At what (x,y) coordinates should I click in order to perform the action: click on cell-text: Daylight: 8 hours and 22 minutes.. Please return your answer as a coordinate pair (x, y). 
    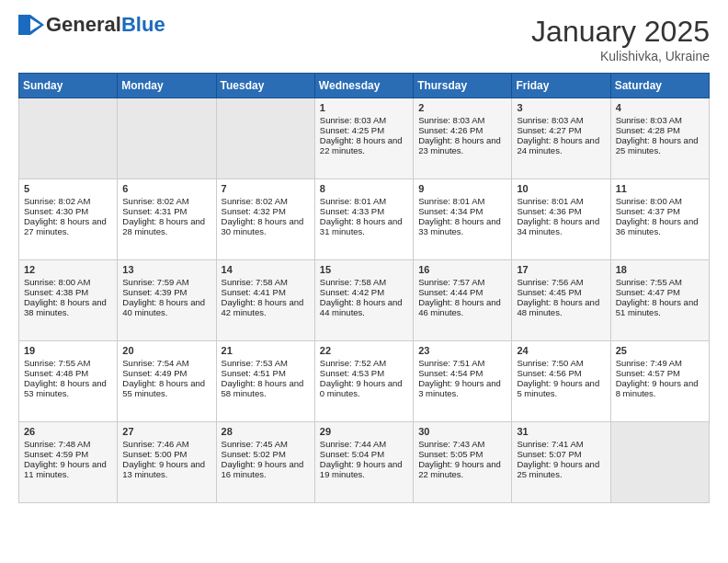
    Looking at the image, I should click on (364, 145).